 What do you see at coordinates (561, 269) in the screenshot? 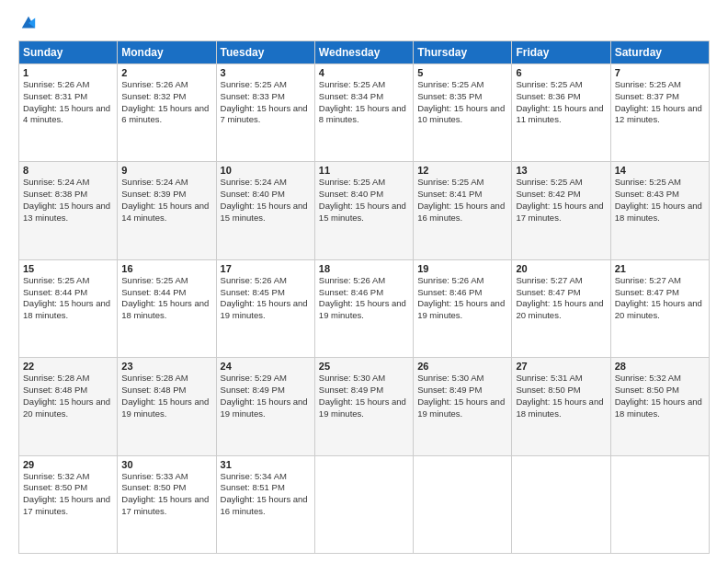
I see `day-number: 20` at bounding box center [561, 269].